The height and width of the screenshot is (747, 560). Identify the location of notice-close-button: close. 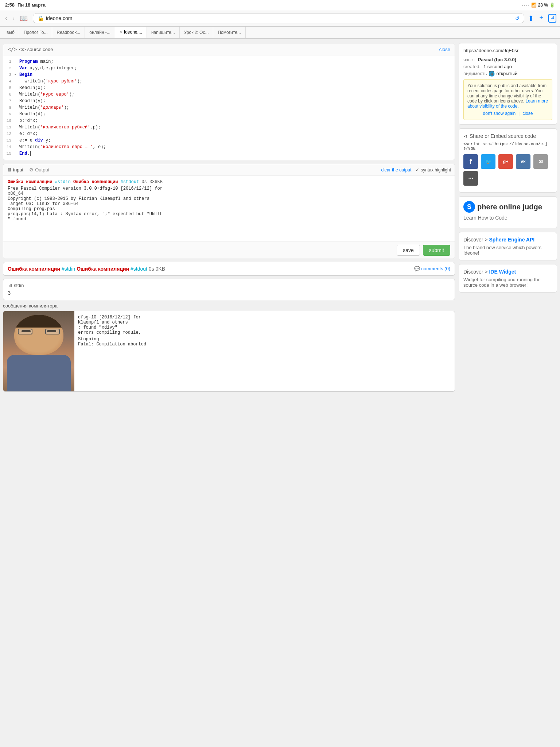
(528, 113).